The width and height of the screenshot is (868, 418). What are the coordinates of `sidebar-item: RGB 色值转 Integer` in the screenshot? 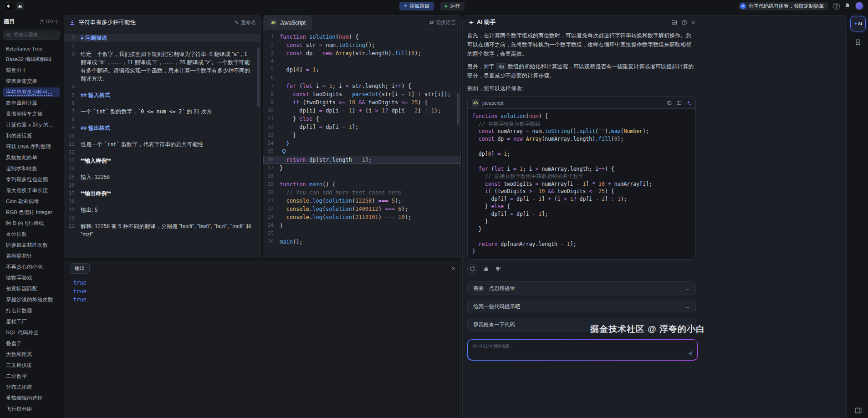 It's located at (31, 212).